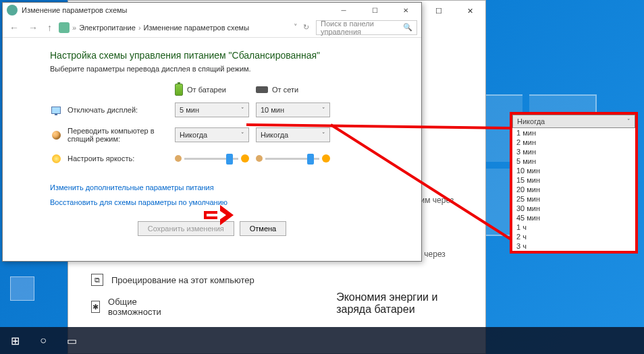  What do you see at coordinates (122, 135) in the screenshot?
I see `row-label-sleep: Переводить компьютер в спящий режим:` at bounding box center [122, 135].